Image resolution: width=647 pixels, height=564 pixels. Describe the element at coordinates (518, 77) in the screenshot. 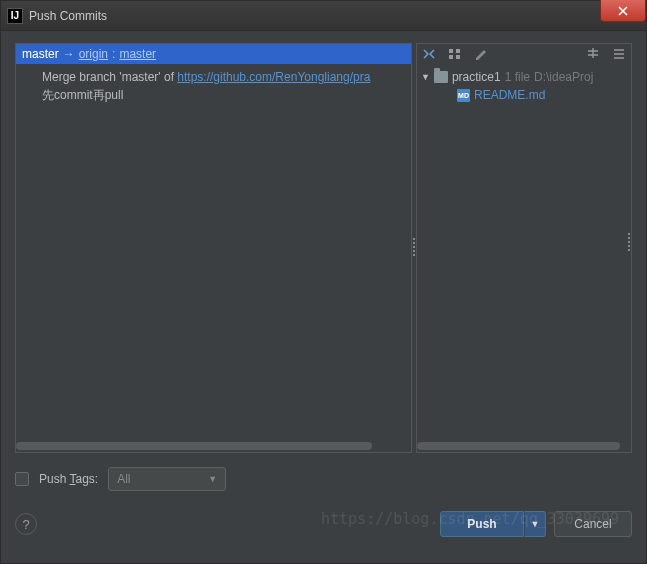

I see `file-count: 1 file` at that location.